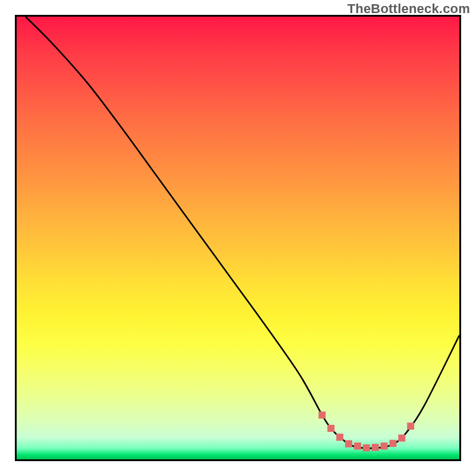 Image resolution: width=476 pixels, height=476 pixels. What do you see at coordinates (367, 432) in the screenshot?
I see `pink-markers` at bounding box center [367, 432].